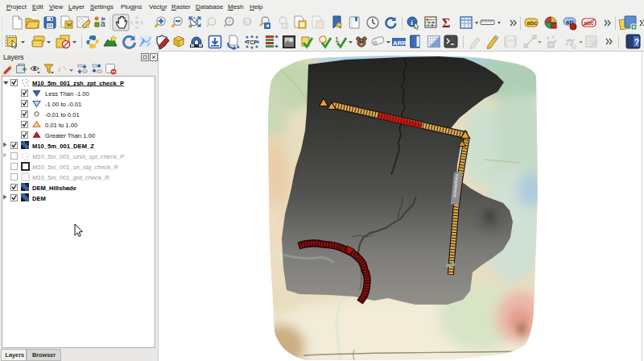  Describe the element at coordinates (400, 44) in the screenshot. I see `svg-text: ARR` at that location.